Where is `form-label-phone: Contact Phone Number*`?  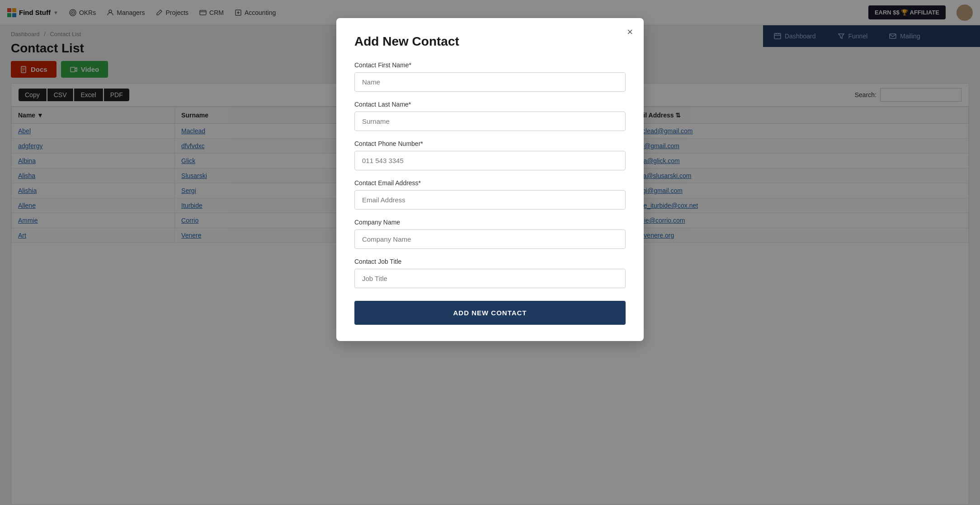 form-label-phone: Contact Phone Number* is located at coordinates (490, 144).